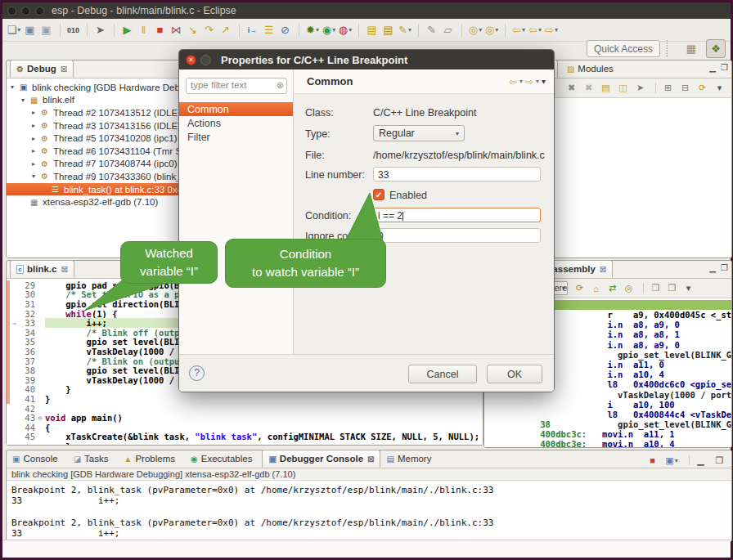 This screenshot has height=560, width=733. I want to click on window-maximize-button, so click(39, 11).